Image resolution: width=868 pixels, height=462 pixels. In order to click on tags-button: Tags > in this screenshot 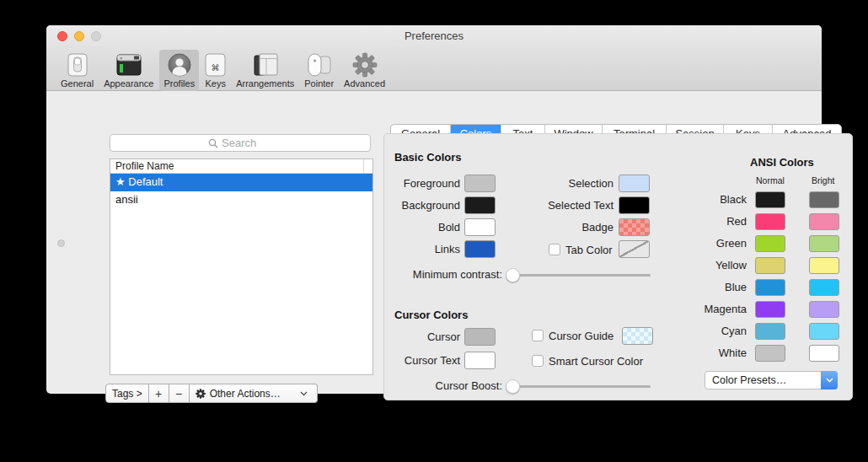, I will do `click(127, 393)`.